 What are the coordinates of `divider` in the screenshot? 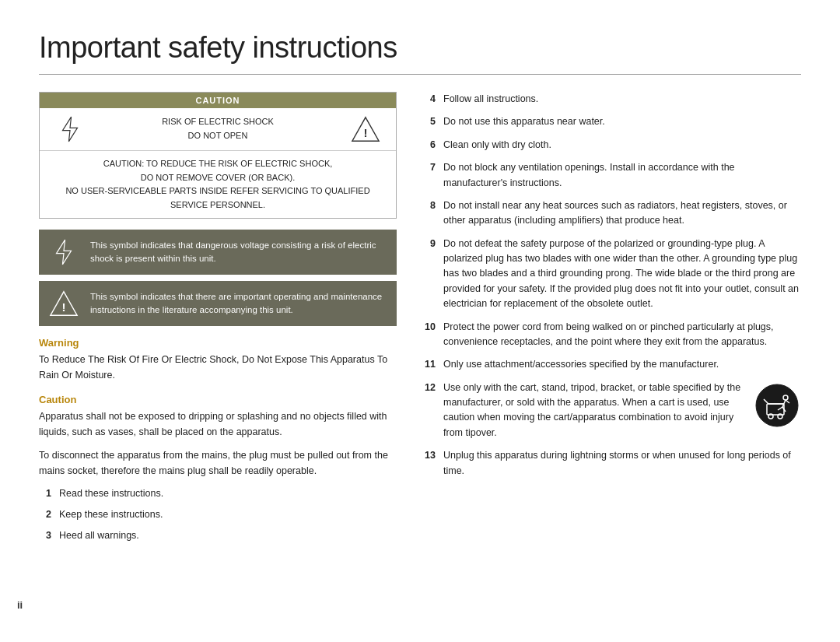 It's located at (420, 75).